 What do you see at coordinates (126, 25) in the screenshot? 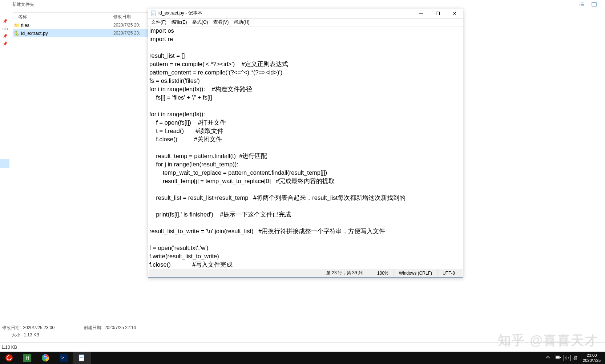
I see `file-date: 2020/7/25 20:` at bounding box center [126, 25].